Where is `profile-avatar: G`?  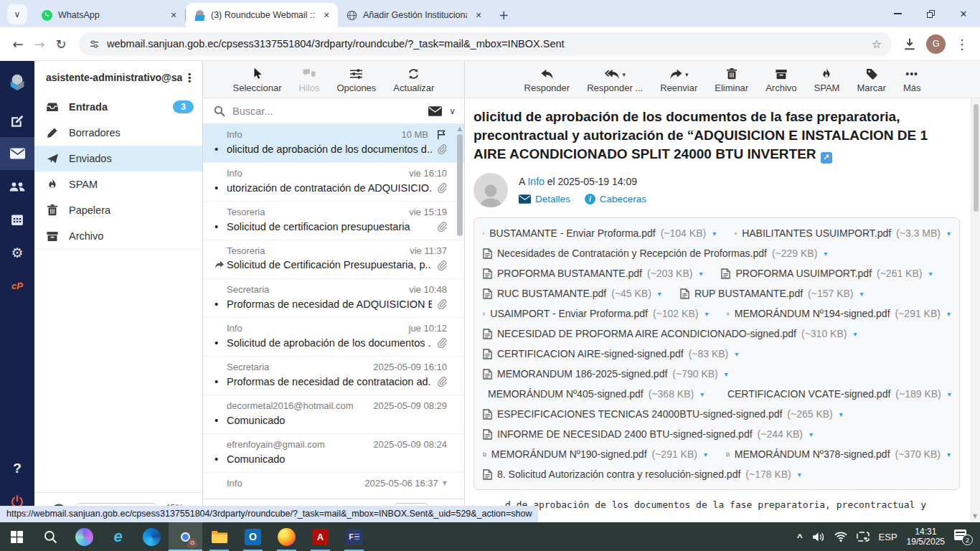 profile-avatar: G is located at coordinates (936, 44).